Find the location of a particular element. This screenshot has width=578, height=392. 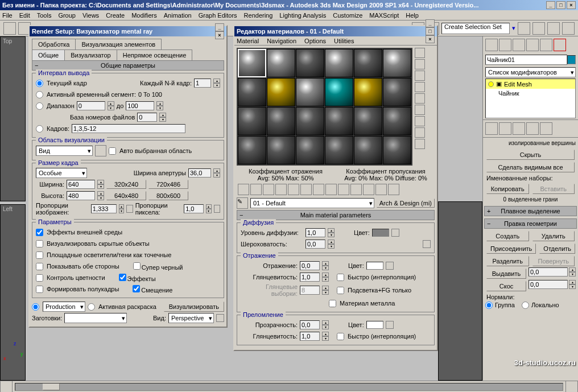

menu-help: Help is located at coordinates (412, 15).